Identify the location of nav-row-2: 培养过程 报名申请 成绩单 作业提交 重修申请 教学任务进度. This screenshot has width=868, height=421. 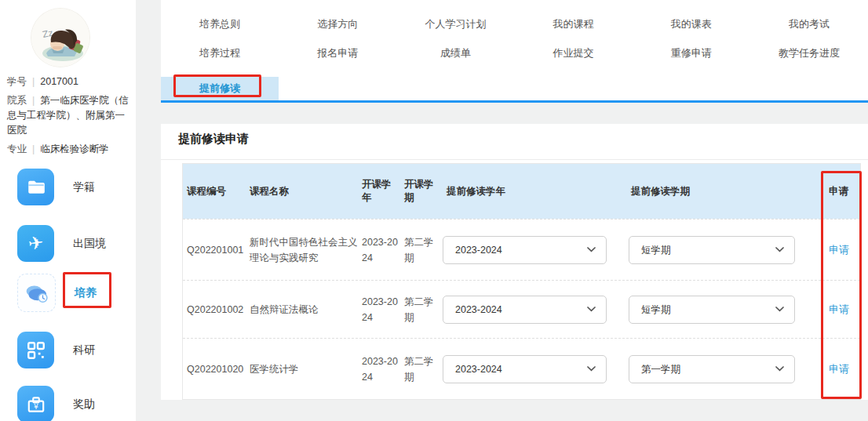
(515, 53).